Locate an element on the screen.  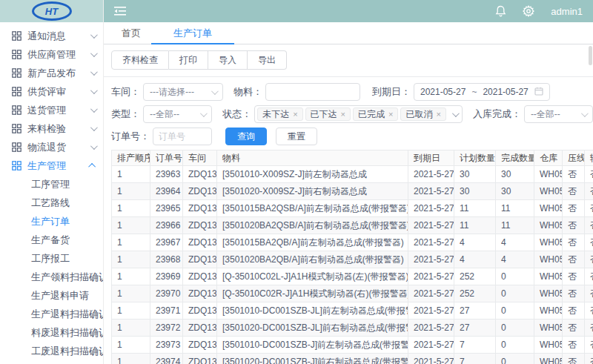
sidebar-item: 送货管理 is located at coordinates (52, 110).